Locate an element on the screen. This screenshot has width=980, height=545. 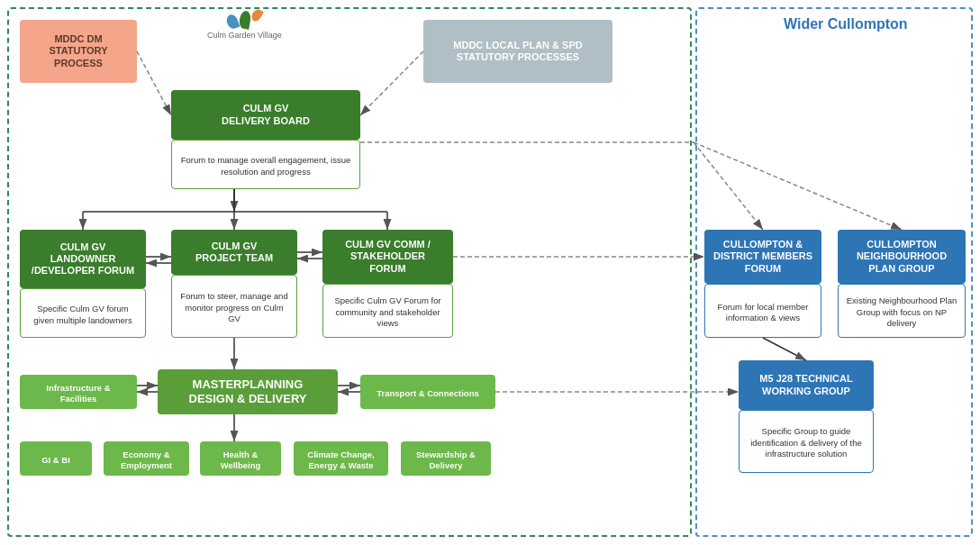
project-team-box: CULM GVPROJECT TEAM is located at coordinates (234, 252).